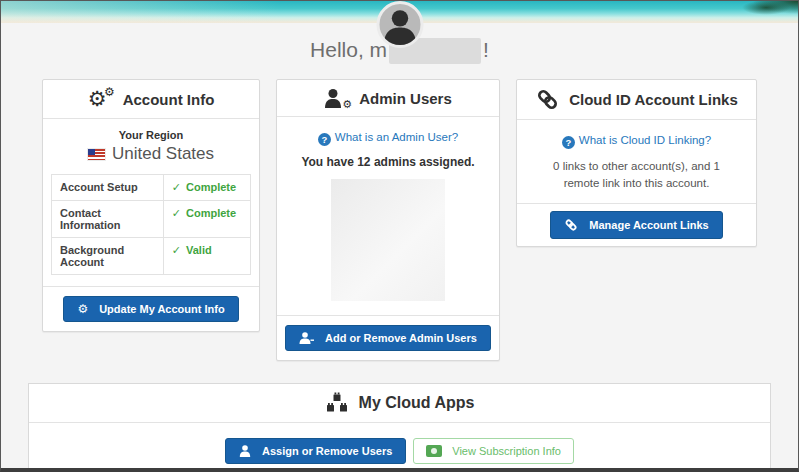  Describe the element at coordinates (96, 154) in the screenshot. I see `us-flag-icon` at that location.